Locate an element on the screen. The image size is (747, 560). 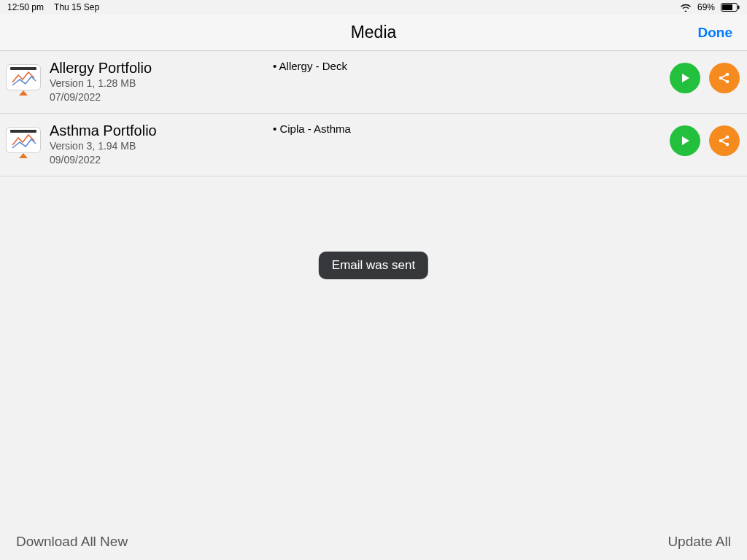
status-right: 69% is located at coordinates (709, 7).